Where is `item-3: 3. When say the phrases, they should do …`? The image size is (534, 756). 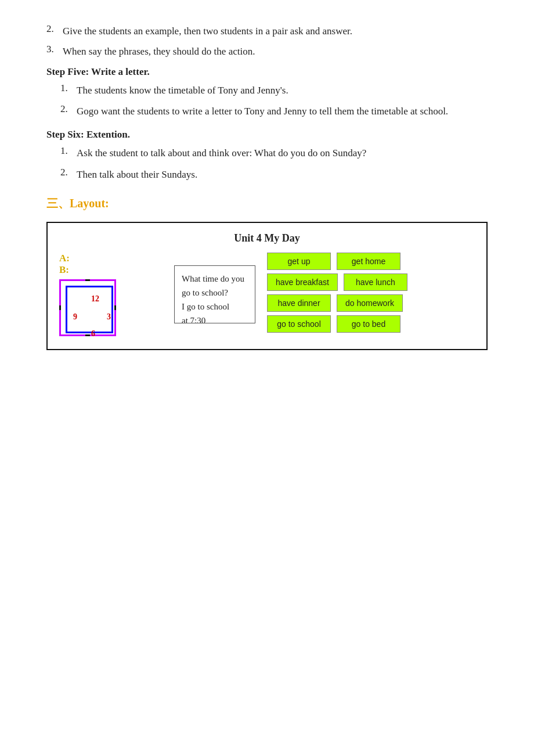 item-3: 3. When say the phrases, they should do … is located at coordinates (267, 51).